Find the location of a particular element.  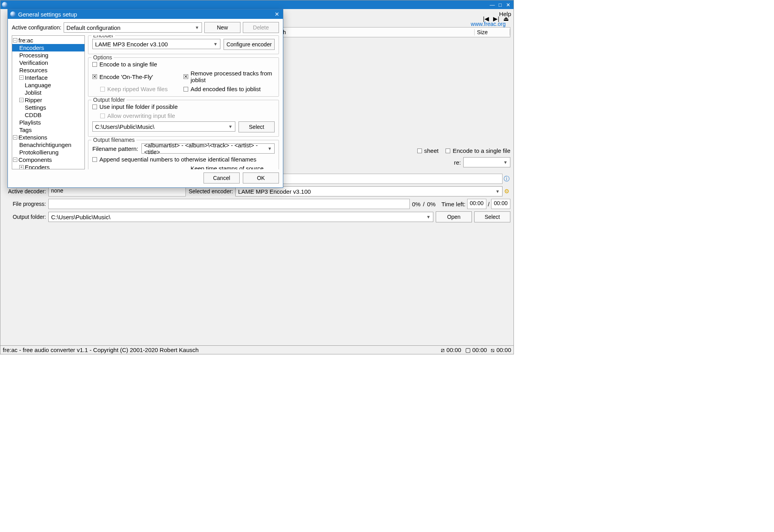

next-track-icon: ▶| is located at coordinates (496, 19).